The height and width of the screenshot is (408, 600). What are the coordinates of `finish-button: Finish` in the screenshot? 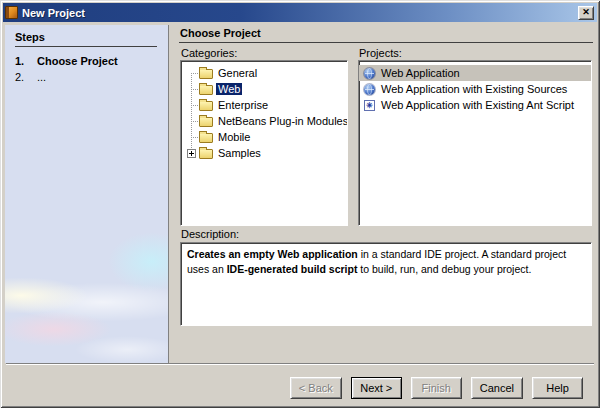 It's located at (436, 388).